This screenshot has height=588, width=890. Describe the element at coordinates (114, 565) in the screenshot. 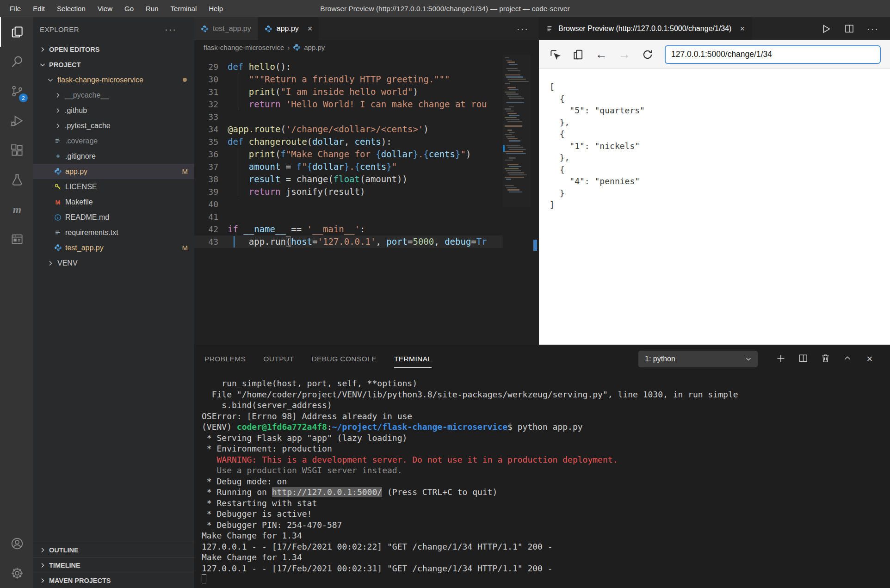

I see `sidebar-bottom-sections: OUTLINETIMELINEMAVEN PROJECTS` at that location.